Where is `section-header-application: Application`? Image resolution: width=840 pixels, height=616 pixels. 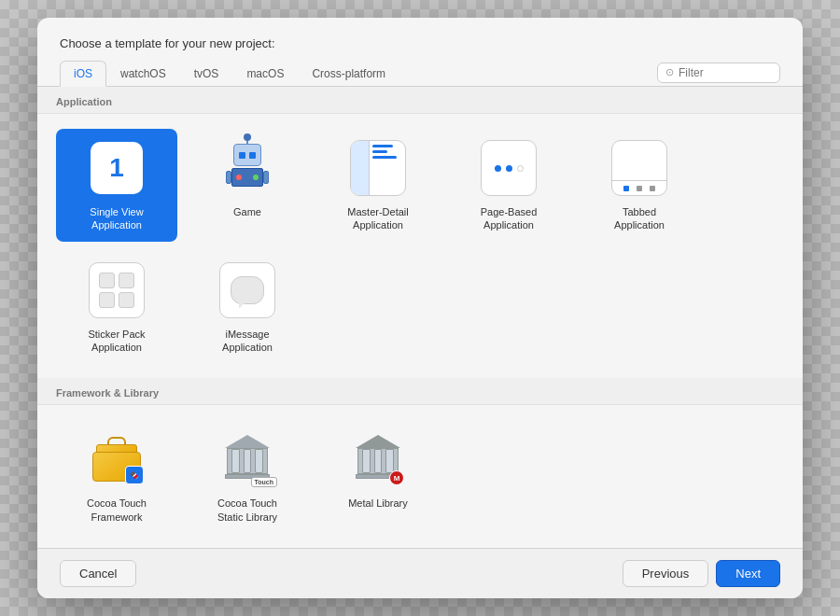 section-header-application: Application is located at coordinates (420, 101).